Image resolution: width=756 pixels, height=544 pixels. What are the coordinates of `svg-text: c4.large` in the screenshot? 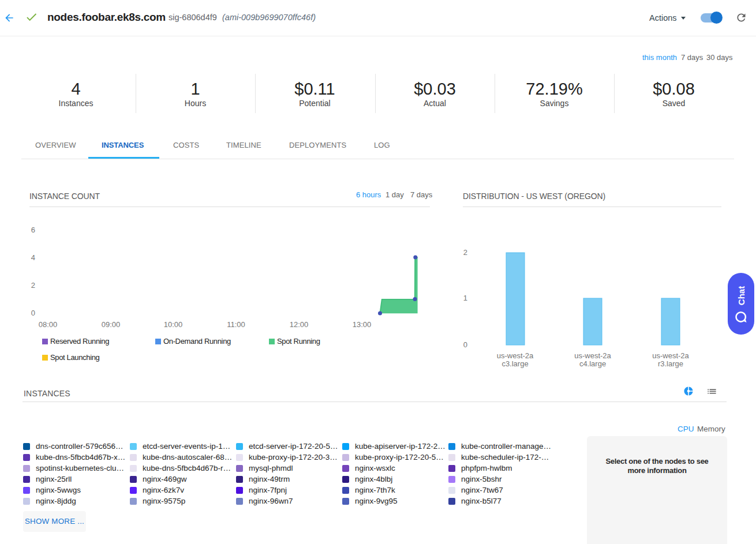 It's located at (593, 363).